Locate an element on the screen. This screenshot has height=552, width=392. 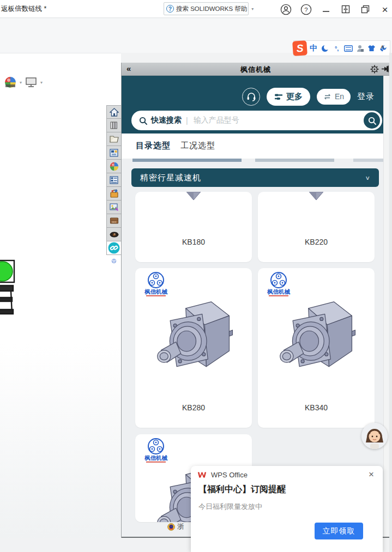
product-model-label: KB180 is located at coordinates (194, 242).